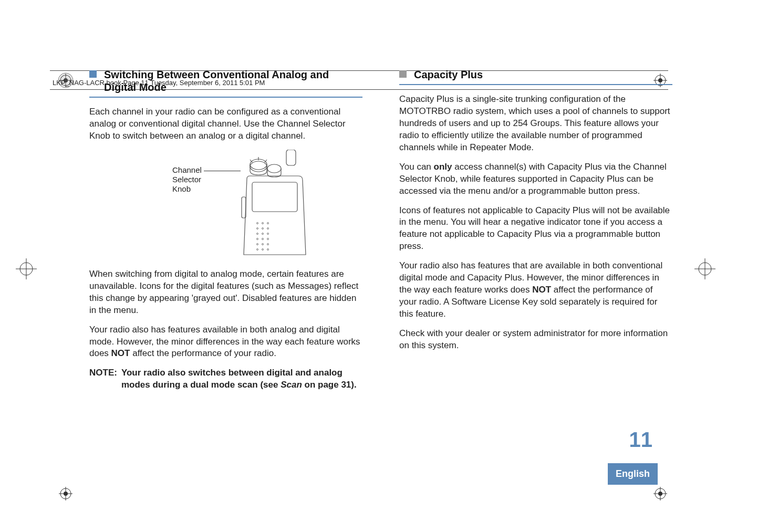 This screenshot has height=532, width=768. I want to click on figure-pointer-line, so click(222, 171).